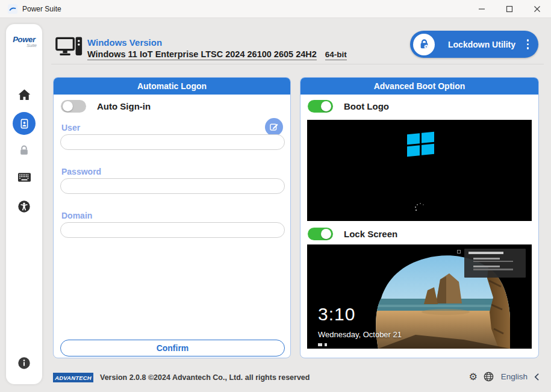  What do you see at coordinates (24, 124) in the screenshot?
I see `user-account-icon` at bounding box center [24, 124].